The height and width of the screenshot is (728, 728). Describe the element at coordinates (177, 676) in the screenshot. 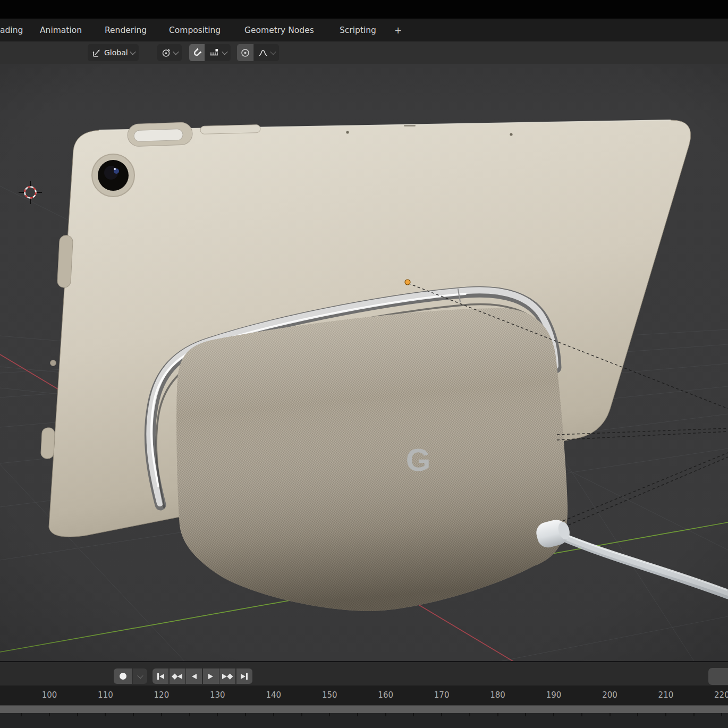

I see `jump-to-prev-keyframe-button` at that location.